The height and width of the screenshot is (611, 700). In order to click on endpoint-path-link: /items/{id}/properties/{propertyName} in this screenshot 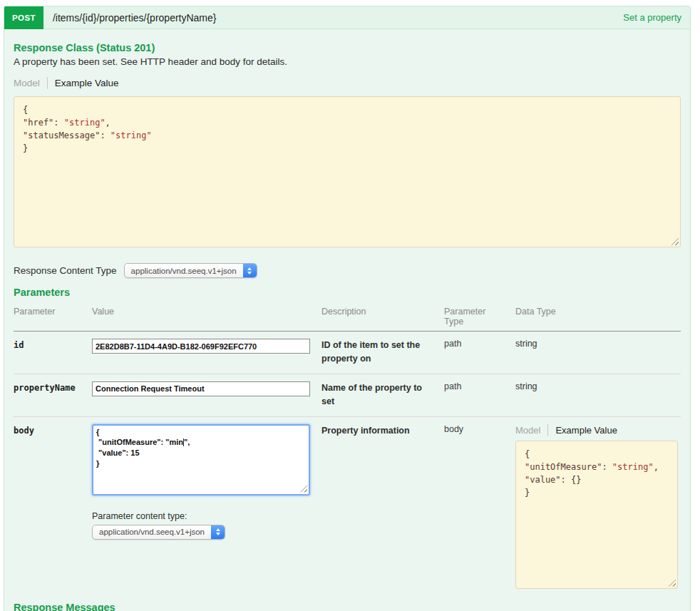, I will do `click(135, 18)`.